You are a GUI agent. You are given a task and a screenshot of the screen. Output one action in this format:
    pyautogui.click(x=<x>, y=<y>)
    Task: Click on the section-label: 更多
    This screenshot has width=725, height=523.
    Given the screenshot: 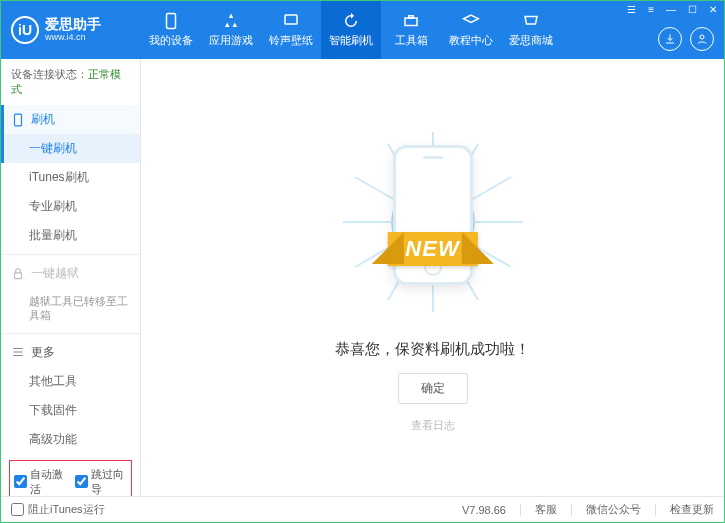 What is the action you would take?
    pyautogui.click(x=43, y=352)
    